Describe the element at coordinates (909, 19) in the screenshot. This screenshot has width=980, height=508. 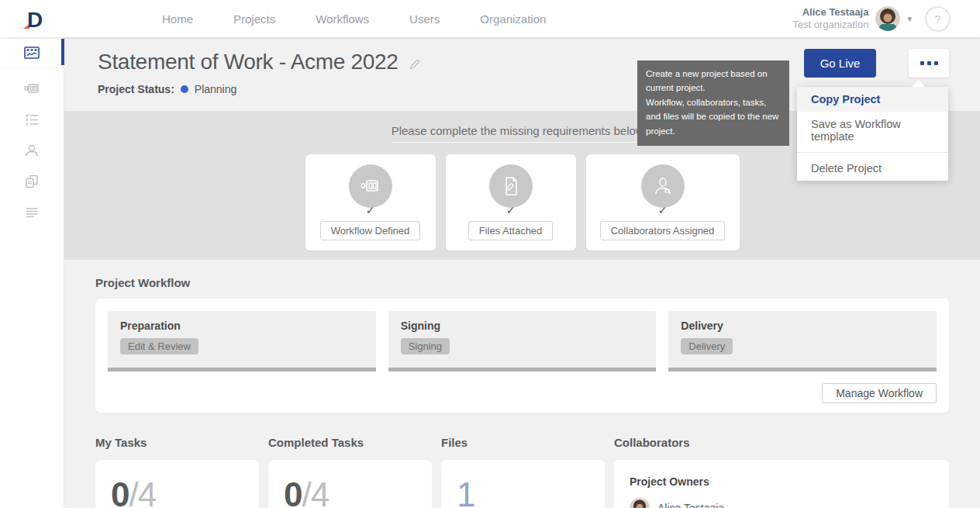
I see `user-menu-caret-icon: ▾` at that location.